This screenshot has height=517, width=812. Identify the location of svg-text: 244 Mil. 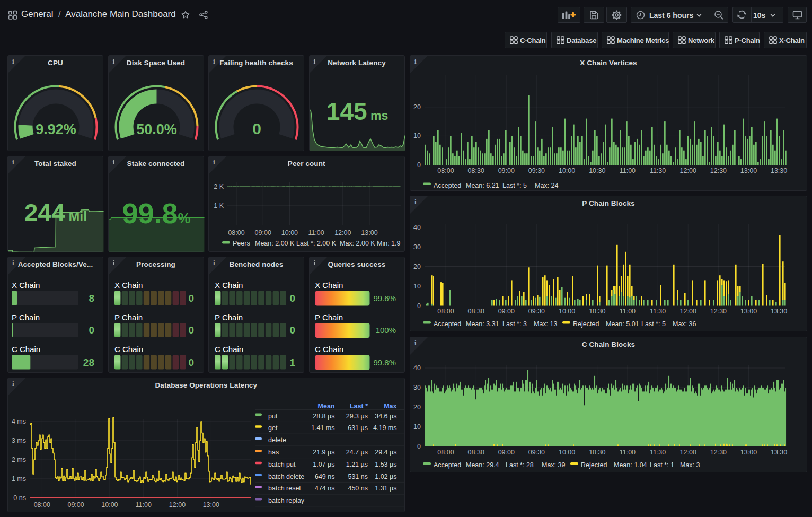
(56, 213).